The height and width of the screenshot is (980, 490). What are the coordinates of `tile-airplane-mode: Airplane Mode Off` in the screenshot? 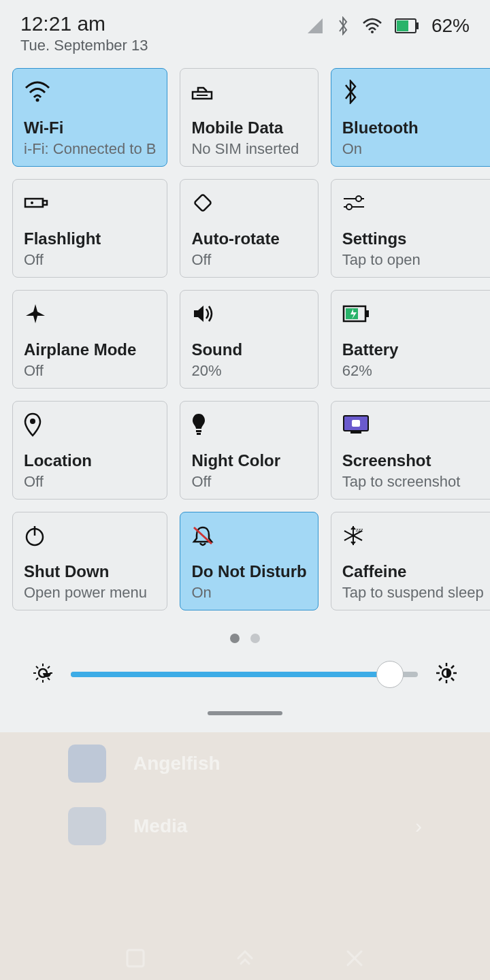 It's located at (90, 339).